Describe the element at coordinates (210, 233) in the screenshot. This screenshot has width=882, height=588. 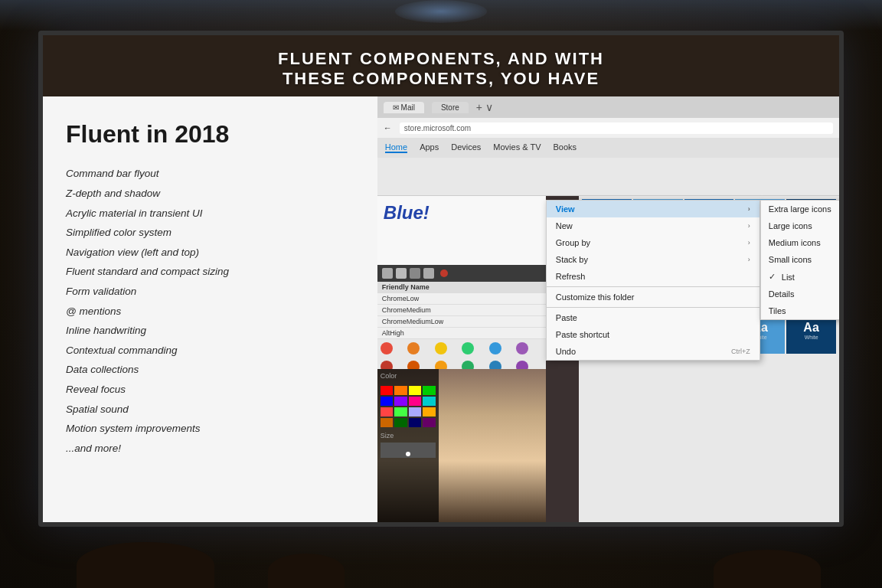
I see `feature-item: Simplified color system` at that location.